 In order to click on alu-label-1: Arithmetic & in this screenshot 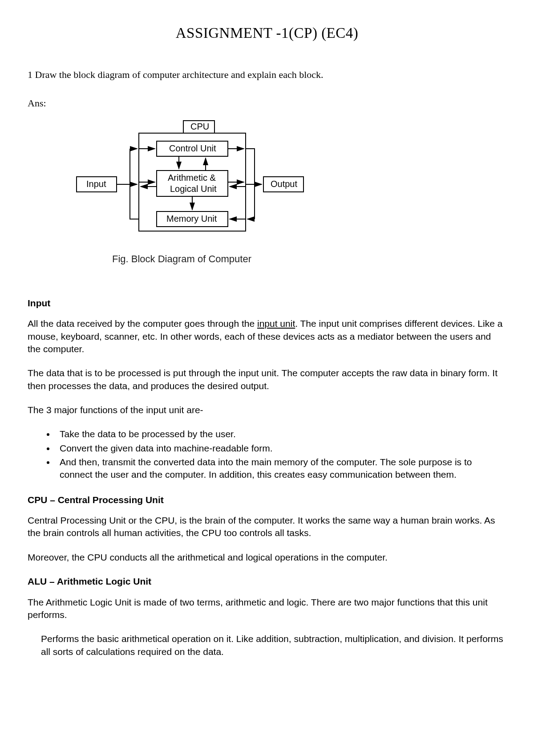, I will do `click(192, 178)`.